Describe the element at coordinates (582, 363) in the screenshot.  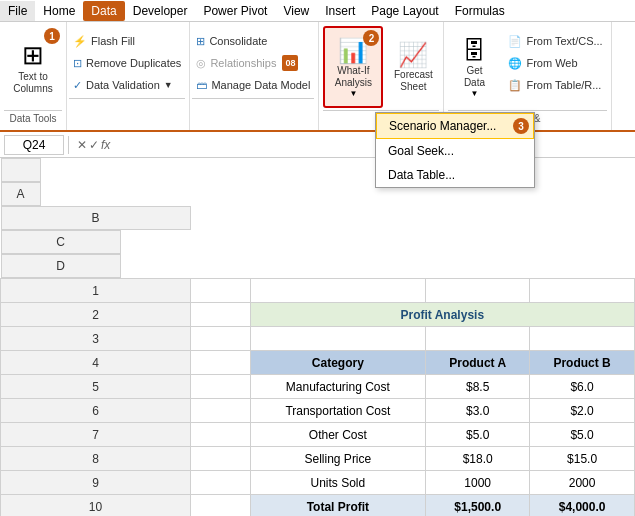
I see `header-product-b: Product B` at that location.